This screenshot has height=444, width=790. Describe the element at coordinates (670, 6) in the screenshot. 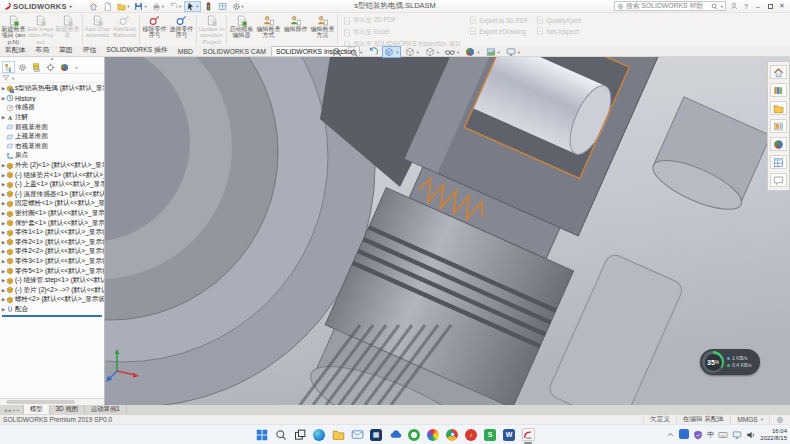

I see `search-input: 搜索 SOLIDWORKS 帮助 ▾` at that location.